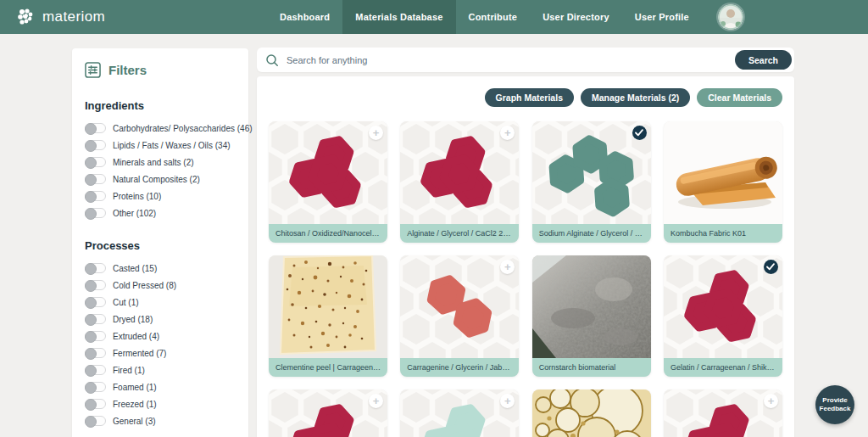  What do you see at coordinates (160, 302) in the screenshot?
I see `filter-toggle-row: Cut (1)` at bounding box center [160, 302].